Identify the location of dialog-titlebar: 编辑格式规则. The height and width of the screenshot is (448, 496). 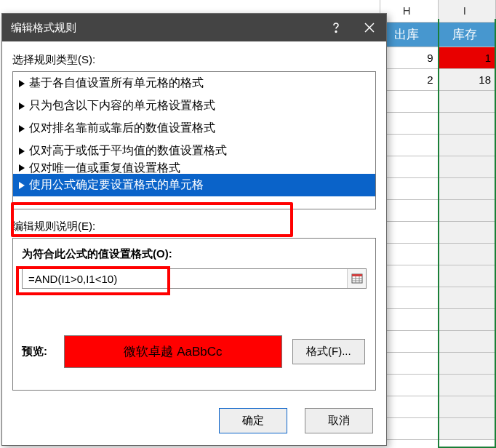
(194, 28).